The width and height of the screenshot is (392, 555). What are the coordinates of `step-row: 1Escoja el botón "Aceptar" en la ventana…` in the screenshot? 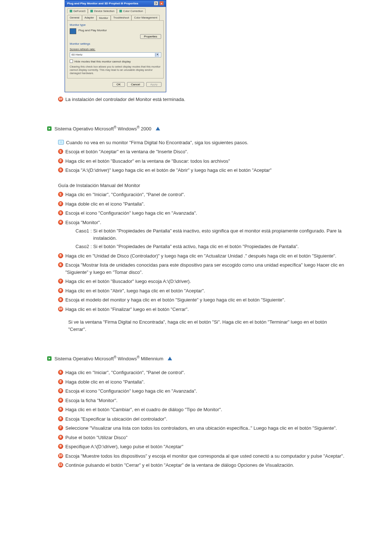 It's located at (201, 152).